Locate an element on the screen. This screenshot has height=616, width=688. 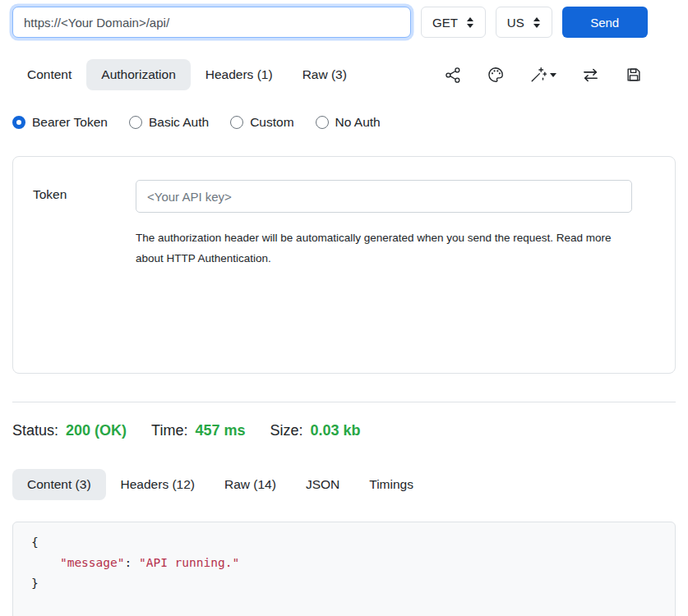
time-label: Time: is located at coordinates (169, 430).